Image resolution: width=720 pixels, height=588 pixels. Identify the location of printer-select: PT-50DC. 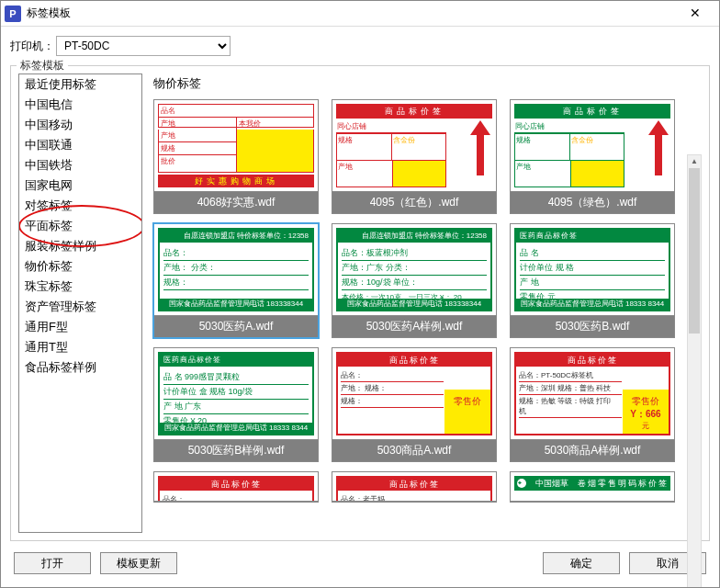
(143, 46).